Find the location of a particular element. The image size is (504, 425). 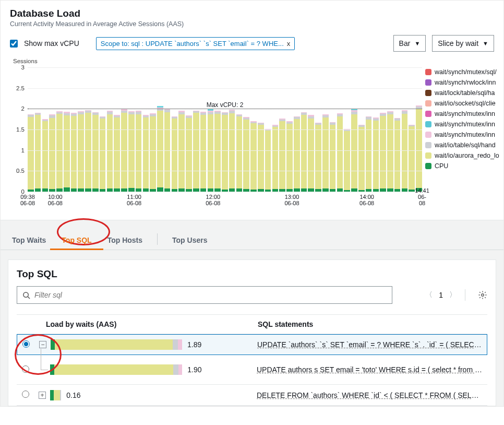

legend-item: wait/synch/rwlock/inn is located at coordinates (464, 82).